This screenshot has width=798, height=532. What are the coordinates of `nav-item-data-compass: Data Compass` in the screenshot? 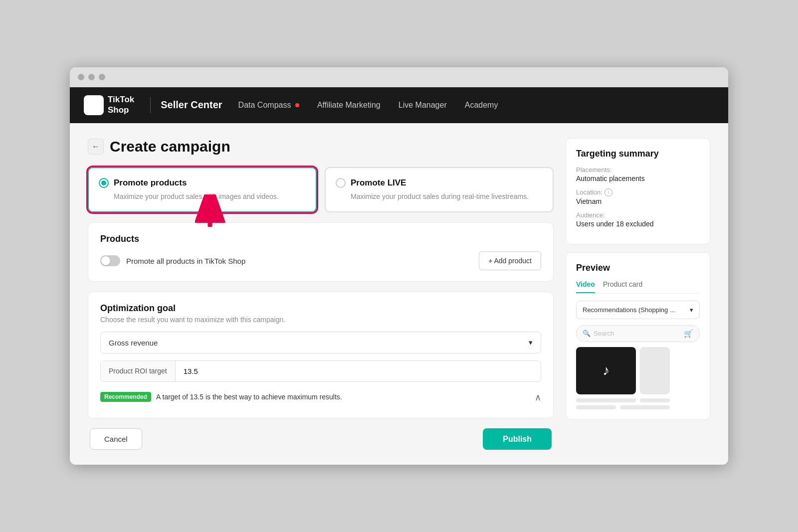 It's located at (269, 105).